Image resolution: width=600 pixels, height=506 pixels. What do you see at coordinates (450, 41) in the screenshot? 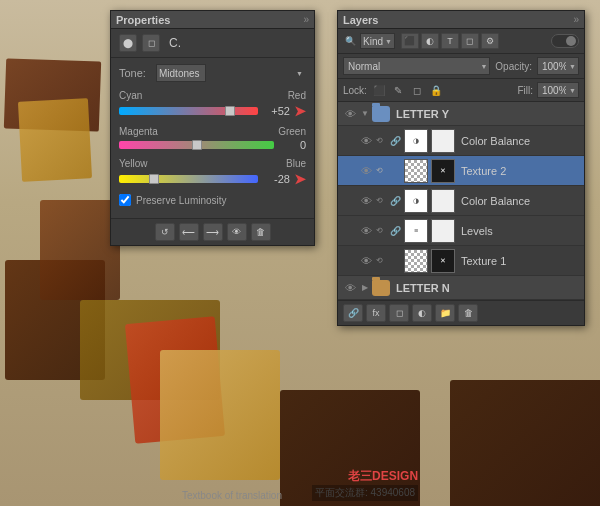
I see `filter-type-icon: T` at bounding box center [450, 41].